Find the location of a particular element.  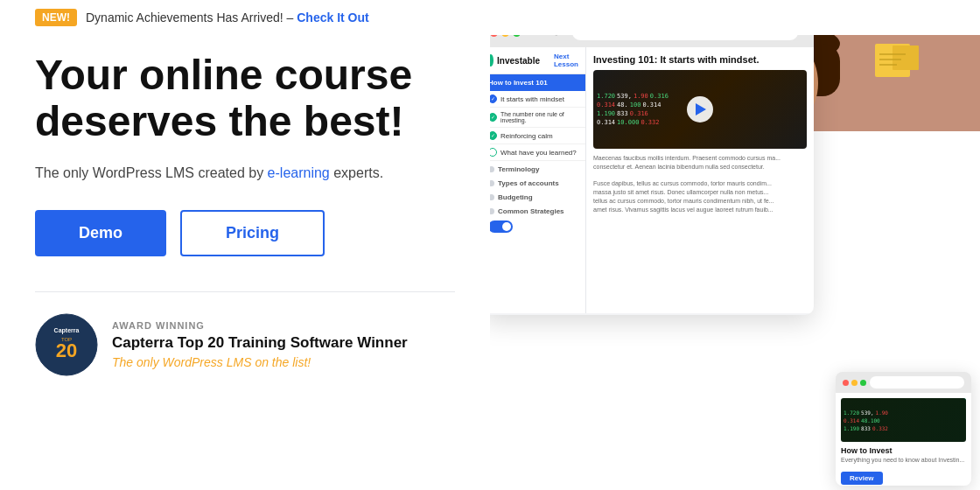

capterra-badge: Capterra TOP 20 is located at coordinates (66, 345).